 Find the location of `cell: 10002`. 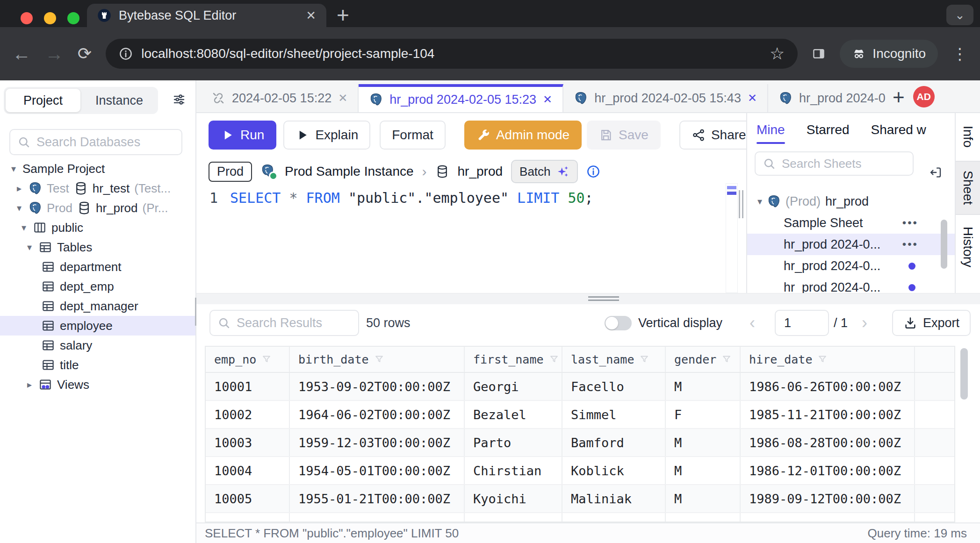

cell: 10002 is located at coordinates (248, 414).